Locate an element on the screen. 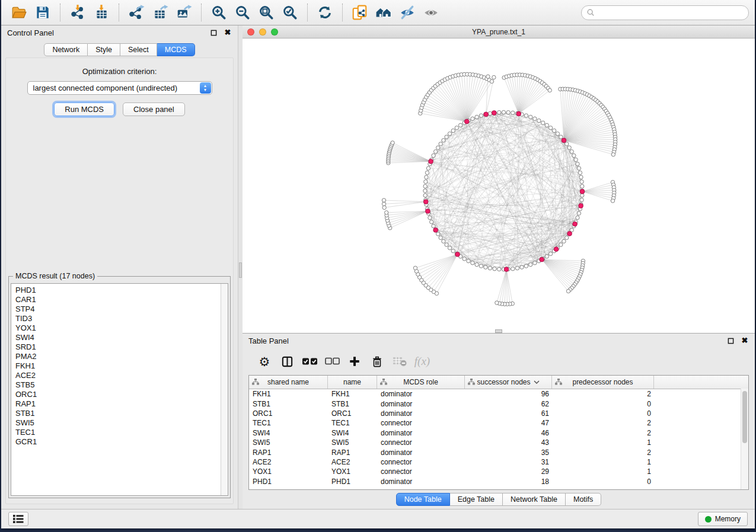 This screenshot has width=756, height=532. open-file-button is located at coordinates (19, 12).